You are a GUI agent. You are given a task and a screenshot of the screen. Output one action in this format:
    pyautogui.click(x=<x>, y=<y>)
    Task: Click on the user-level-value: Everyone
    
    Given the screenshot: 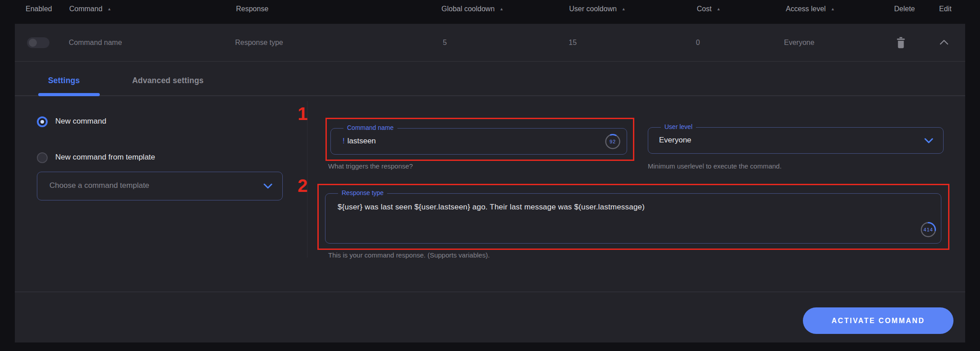 What is the action you would take?
    pyautogui.click(x=675, y=140)
    